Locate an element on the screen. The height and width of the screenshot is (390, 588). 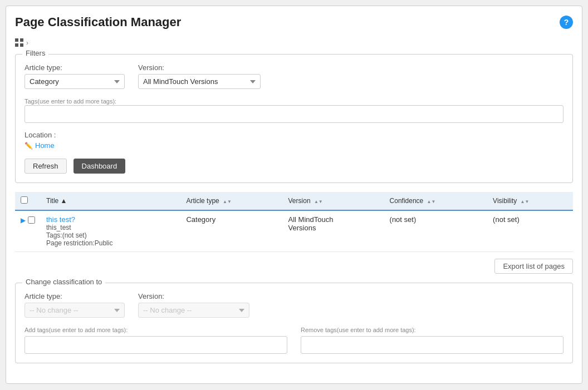
row-title-link: this test? is located at coordinates (61, 219).